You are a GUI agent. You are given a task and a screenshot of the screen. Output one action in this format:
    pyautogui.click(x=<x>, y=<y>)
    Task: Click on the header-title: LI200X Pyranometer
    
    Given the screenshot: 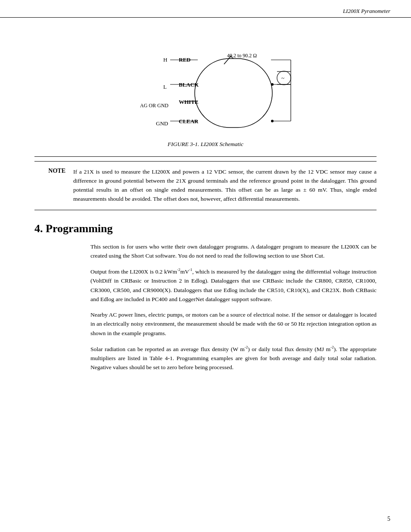 What is the action you would take?
    pyautogui.click(x=367, y=11)
    